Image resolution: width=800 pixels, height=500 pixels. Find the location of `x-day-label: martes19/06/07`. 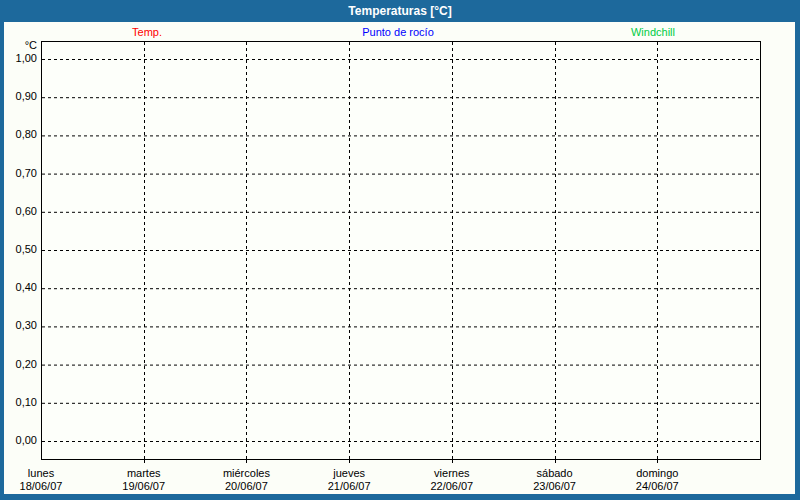

x-day-label: martes19/06/07 is located at coordinates (144, 480).